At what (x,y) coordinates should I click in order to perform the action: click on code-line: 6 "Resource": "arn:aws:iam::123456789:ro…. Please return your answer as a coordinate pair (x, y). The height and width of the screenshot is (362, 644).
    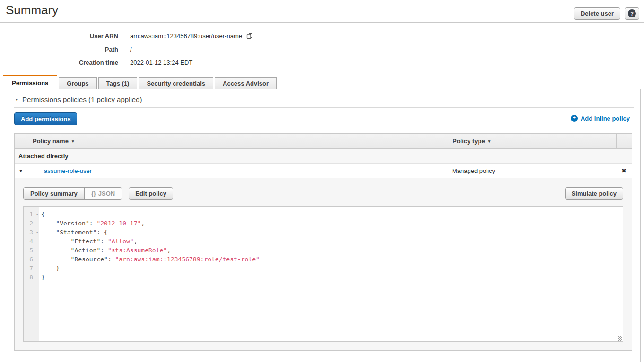
    Looking at the image, I should click on (323, 259).